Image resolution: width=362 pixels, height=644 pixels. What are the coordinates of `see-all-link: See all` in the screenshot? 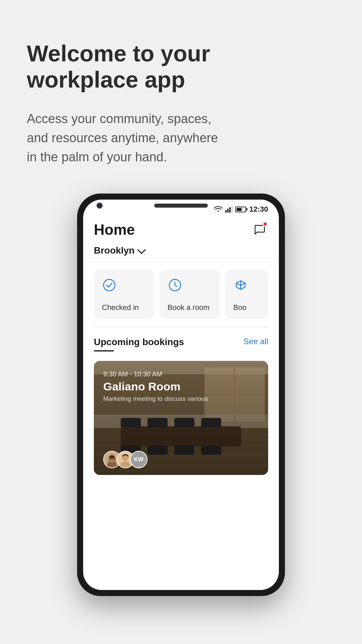 It's located at (256, 341).